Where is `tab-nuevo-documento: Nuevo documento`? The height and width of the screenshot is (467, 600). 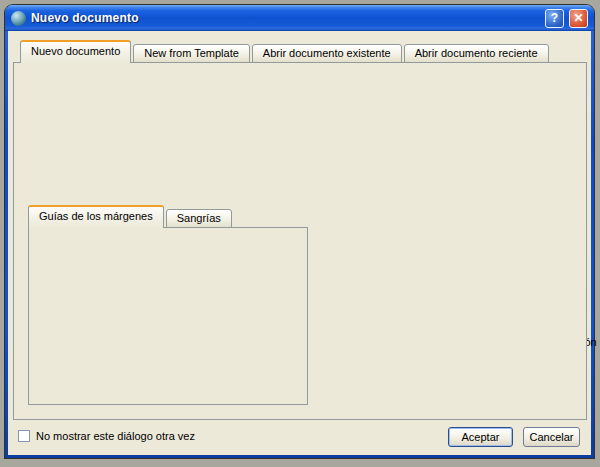
tab-nuevo-documento: Nuevo documento is located at coordinates (76, 52).